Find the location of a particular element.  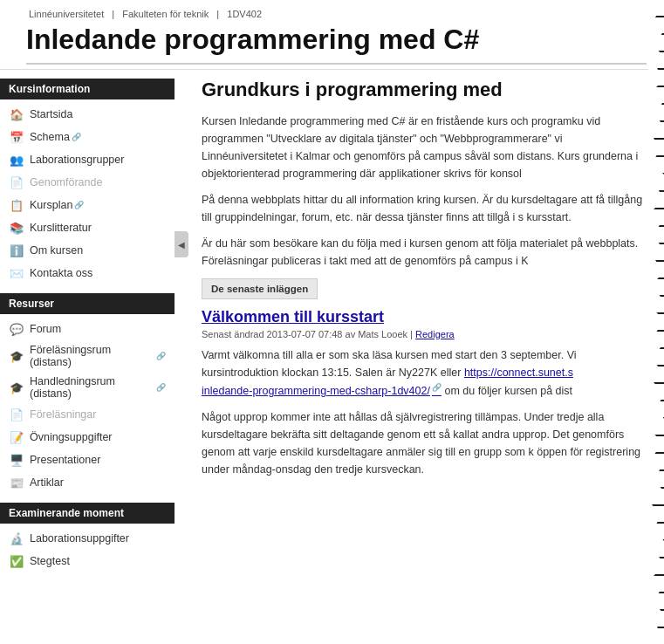

sidebar-item-laborationsuppgifter: 🔬 Laborationsuppgifter is located at coordinates (87, 538).